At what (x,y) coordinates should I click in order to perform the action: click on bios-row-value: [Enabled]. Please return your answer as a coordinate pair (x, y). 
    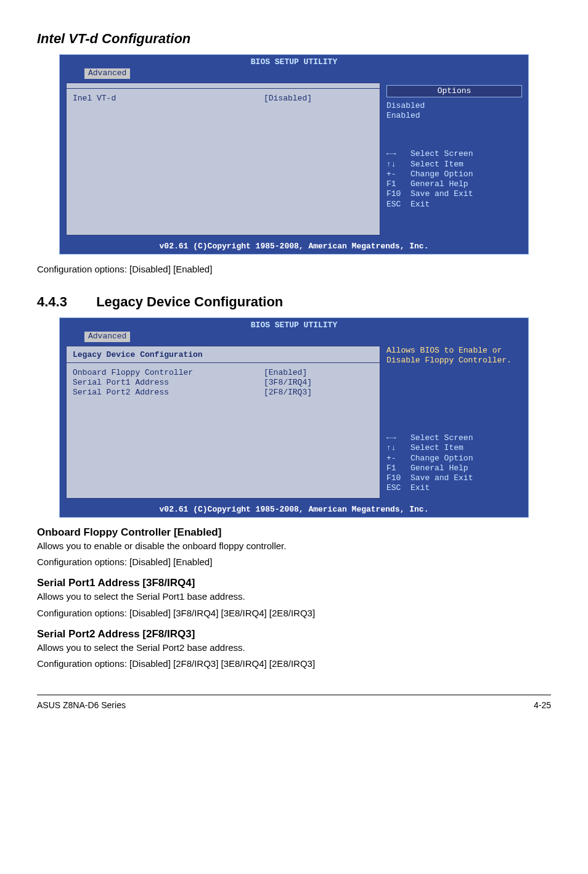
    Looking at the image, I should click on (285, 373).